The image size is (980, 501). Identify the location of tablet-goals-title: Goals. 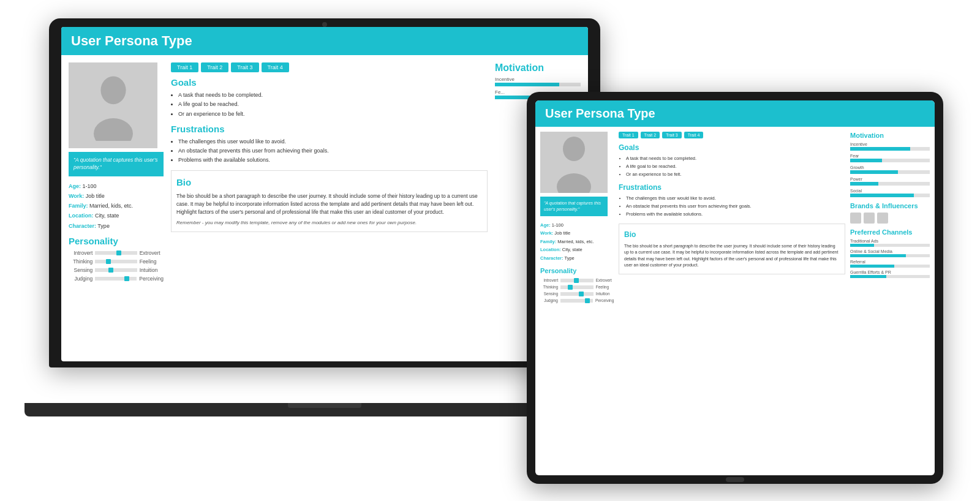
(732, 148).